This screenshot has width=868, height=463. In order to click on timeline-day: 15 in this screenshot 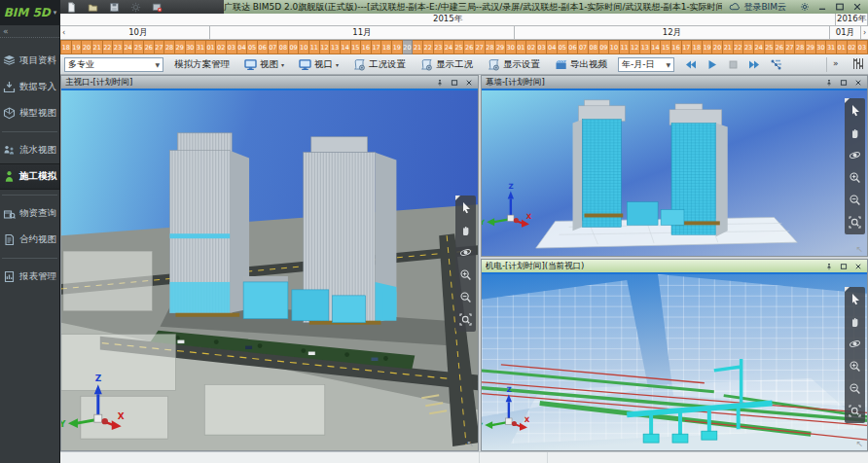, I will do `click(356, 47)`.